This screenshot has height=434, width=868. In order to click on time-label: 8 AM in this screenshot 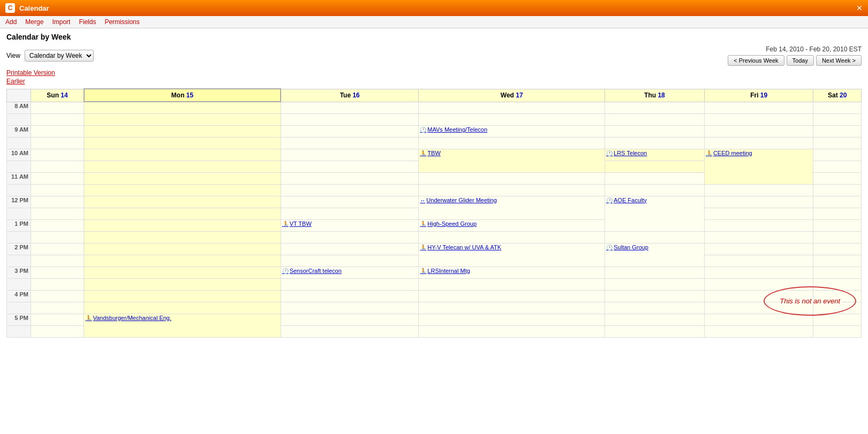, I will do `click(19, 108)`.